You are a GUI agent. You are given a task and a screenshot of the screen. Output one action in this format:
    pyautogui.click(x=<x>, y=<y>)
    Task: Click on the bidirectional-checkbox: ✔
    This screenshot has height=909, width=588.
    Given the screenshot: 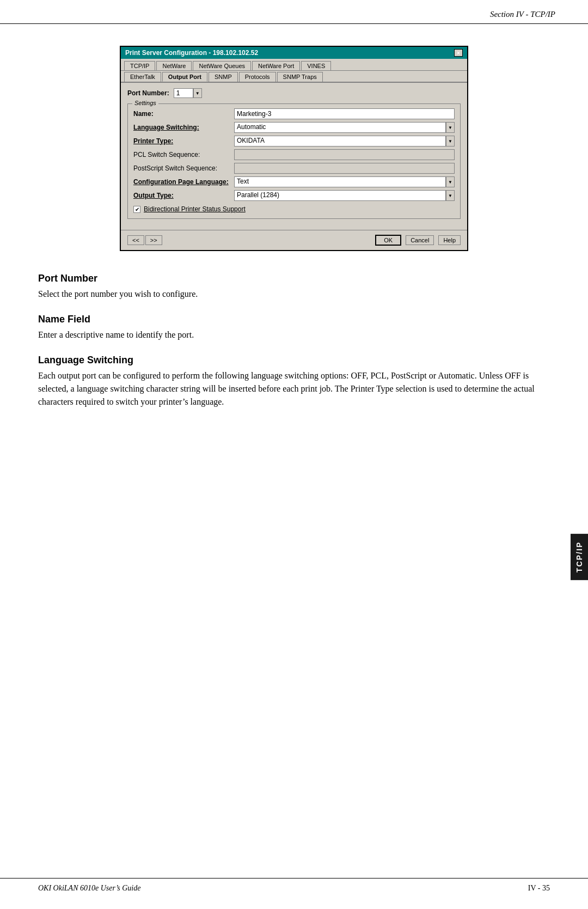 What is the action you would take?
    pyautogui.click(x=137, y=209)
    